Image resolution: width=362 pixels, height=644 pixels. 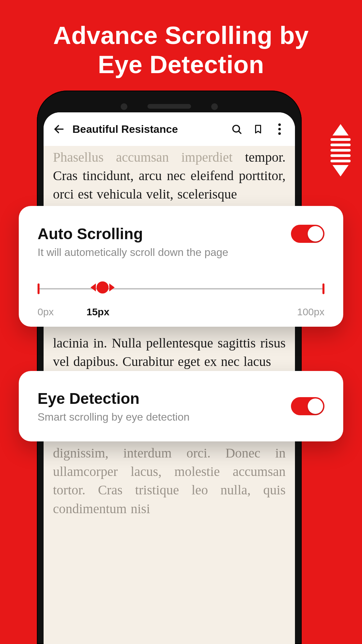 What do you see at coordinates (164, 417) in the screenshot?
I see `eye-detection-subtitle: Smart scrolling by eye detection` at bounding box center [164, 417].